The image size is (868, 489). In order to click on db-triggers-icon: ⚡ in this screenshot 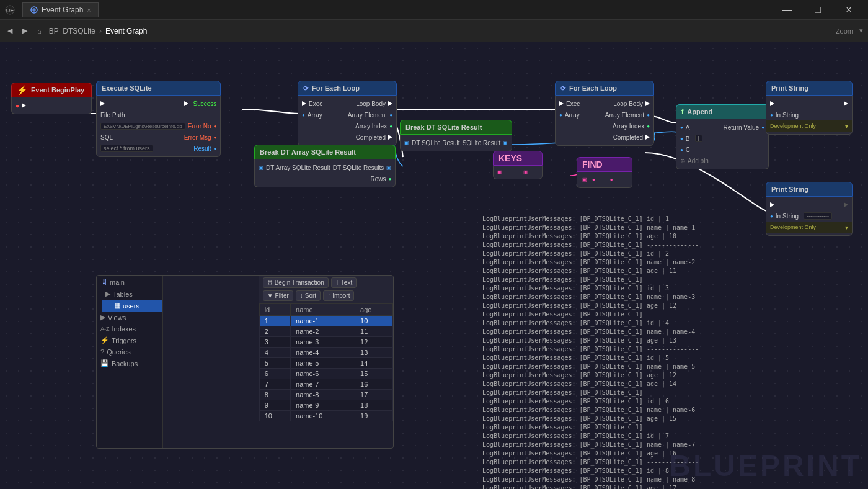, I will do `click(105, 340)`.